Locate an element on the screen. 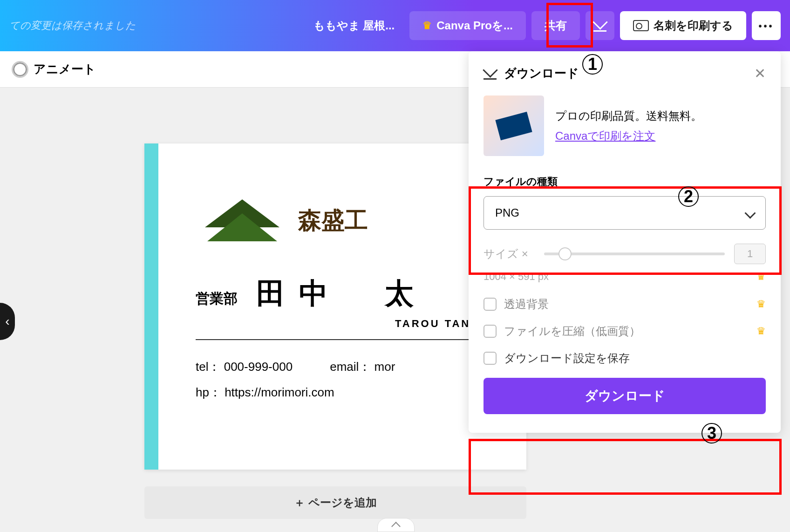  size-slider is located at coordinates (634, 254).